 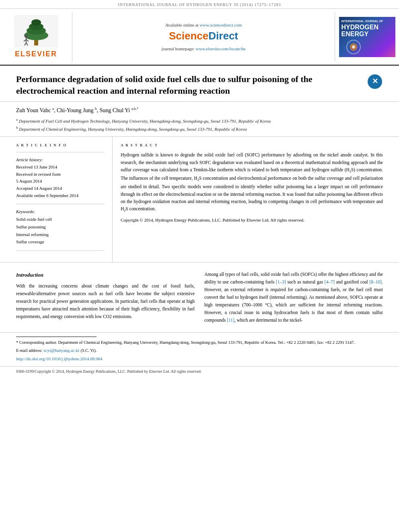 What do you see at coordinates (294, 298) in the screenshot?
I see `intro-right-col: Among all types of fuel cells, solid oxi…` at bounding box center [294, 298].